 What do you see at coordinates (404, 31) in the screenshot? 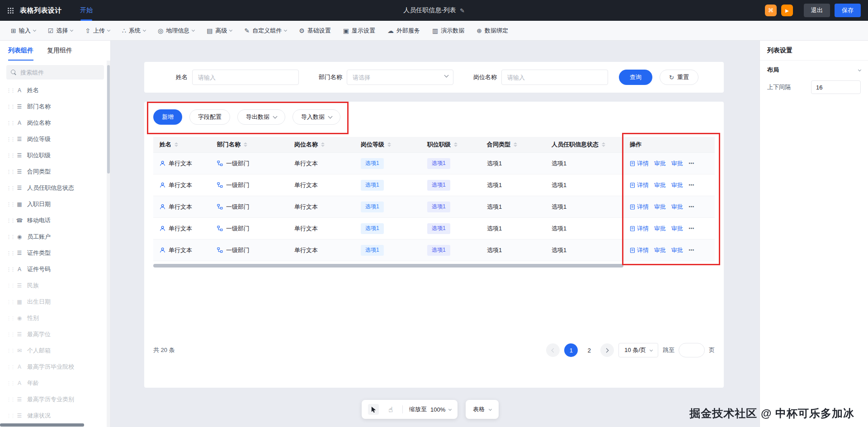
I see `toolbar-item: ☁ 外部服务` at bounding box center [404, 31].